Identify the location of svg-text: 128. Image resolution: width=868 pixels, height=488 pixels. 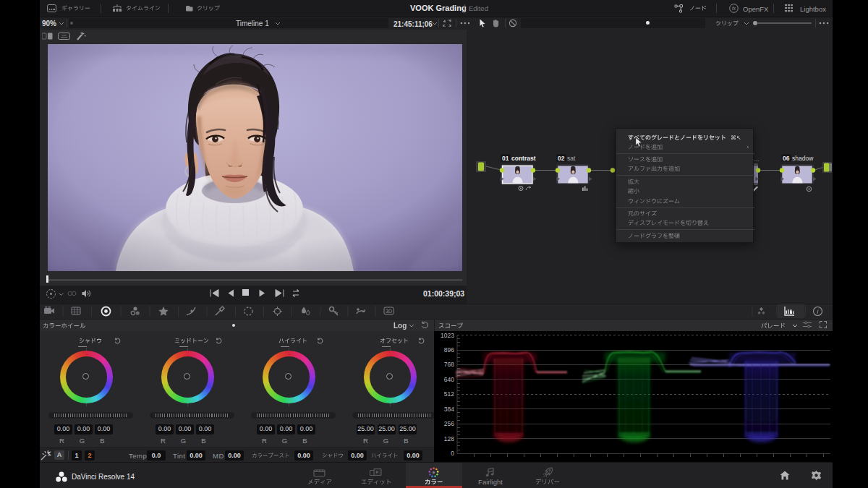
(449, 439).